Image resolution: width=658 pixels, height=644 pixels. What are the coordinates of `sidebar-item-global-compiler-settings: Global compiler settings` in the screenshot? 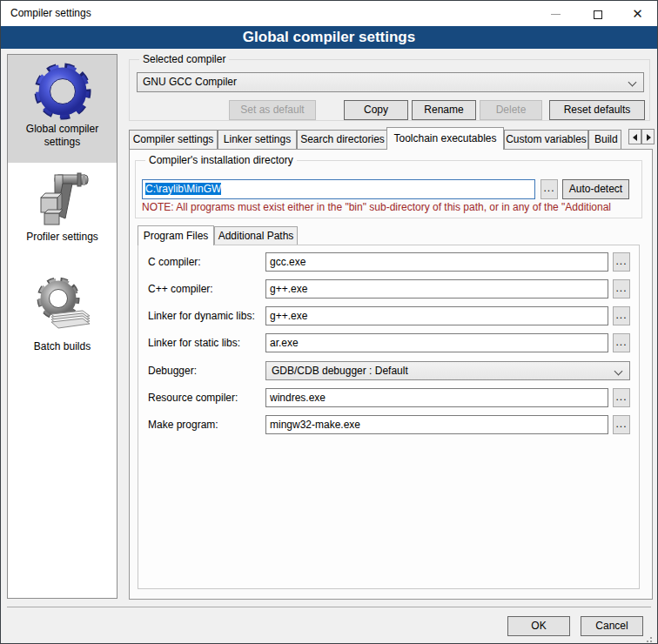 It's located at (63, 109).